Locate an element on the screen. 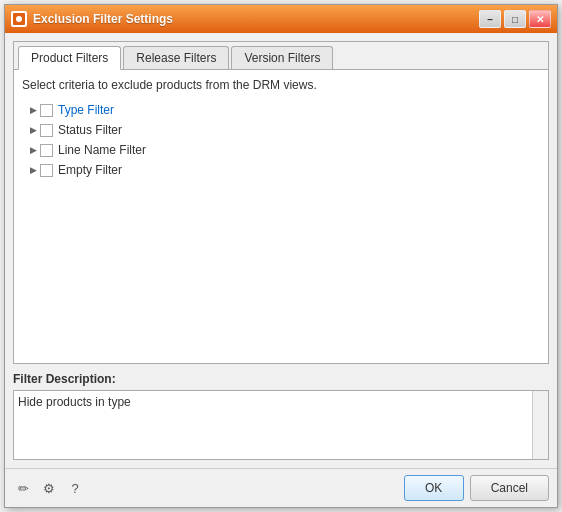 The height and width of the screenshot is (512, 562). cancel-button: Cancel is located at coordinates (510, 488).